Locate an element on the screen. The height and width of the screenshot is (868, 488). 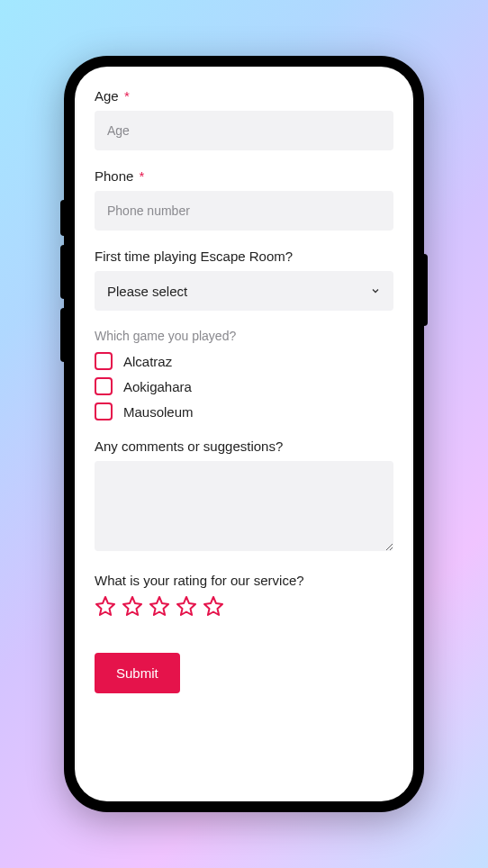
comments-label: Any comments or suggestions? is located at coordinates (244, 447).